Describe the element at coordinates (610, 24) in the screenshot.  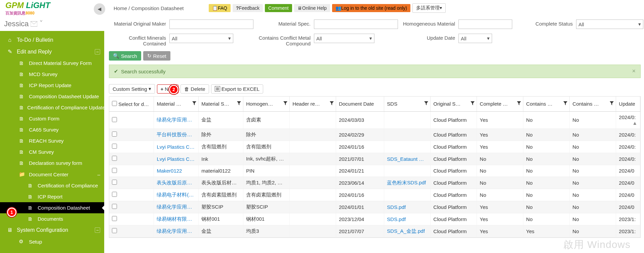
I see `status-select: All▾` at that location.